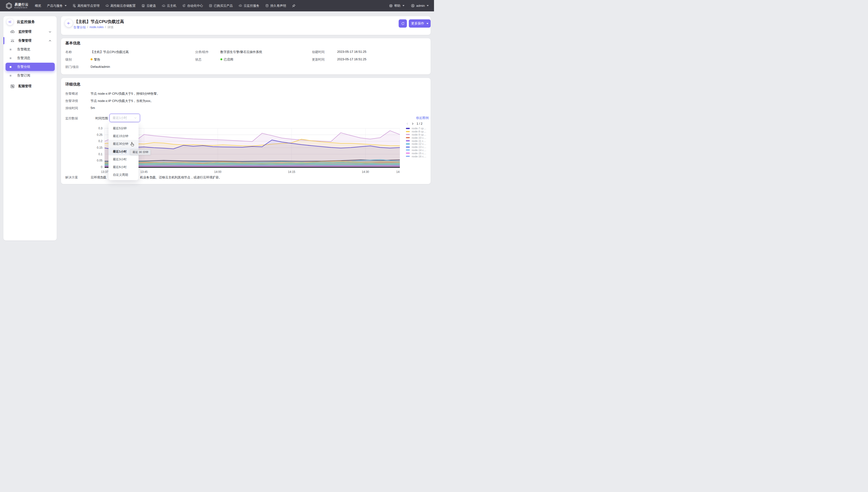 Image resolution: width=868 pixels, height=492 pixels. Describe the element at coordinates (416, 128) in the screenshot. I see `legend-item: node-7 cp…` at that location.